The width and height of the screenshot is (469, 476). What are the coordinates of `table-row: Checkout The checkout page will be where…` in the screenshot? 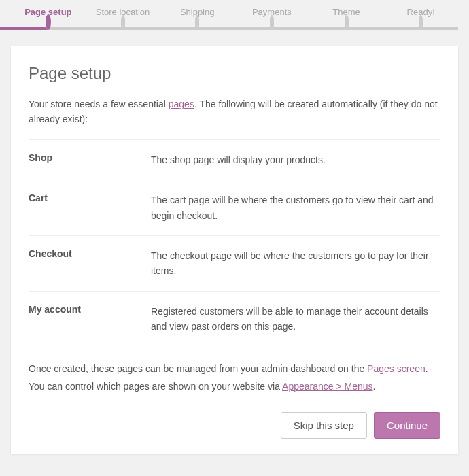 It's located at (234, 264).